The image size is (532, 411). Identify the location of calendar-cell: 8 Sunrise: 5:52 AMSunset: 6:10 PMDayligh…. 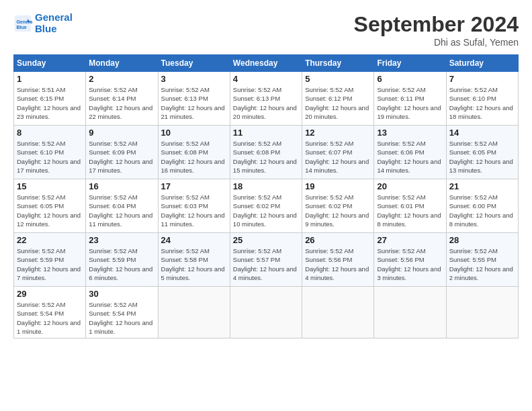
(50, 152).